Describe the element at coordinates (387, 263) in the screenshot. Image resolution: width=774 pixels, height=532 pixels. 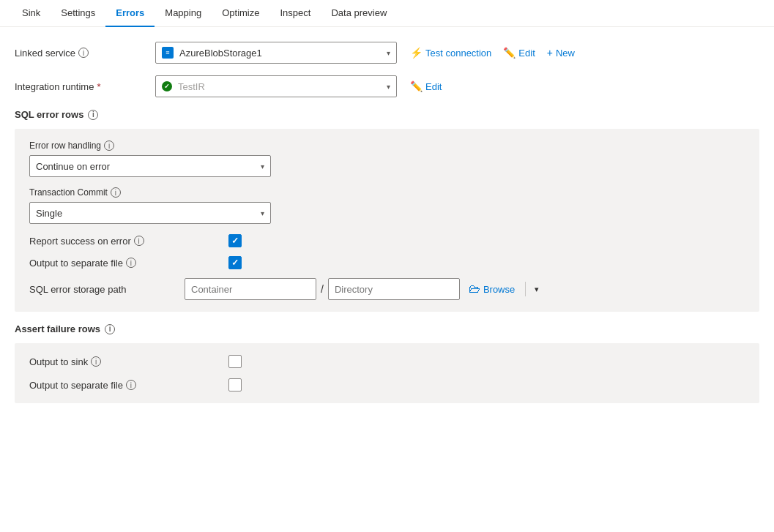
I see `output-separate-file-row: Output to separate file i` at that location.